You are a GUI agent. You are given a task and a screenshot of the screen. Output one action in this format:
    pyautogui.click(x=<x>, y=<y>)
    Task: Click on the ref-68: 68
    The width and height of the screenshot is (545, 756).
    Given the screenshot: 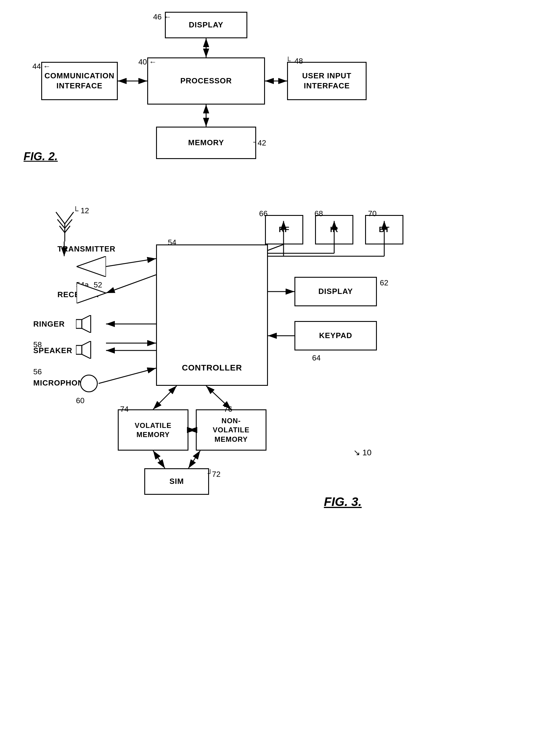 What is the action you would take?
    pyautogui.click(x=319, y=214)
    